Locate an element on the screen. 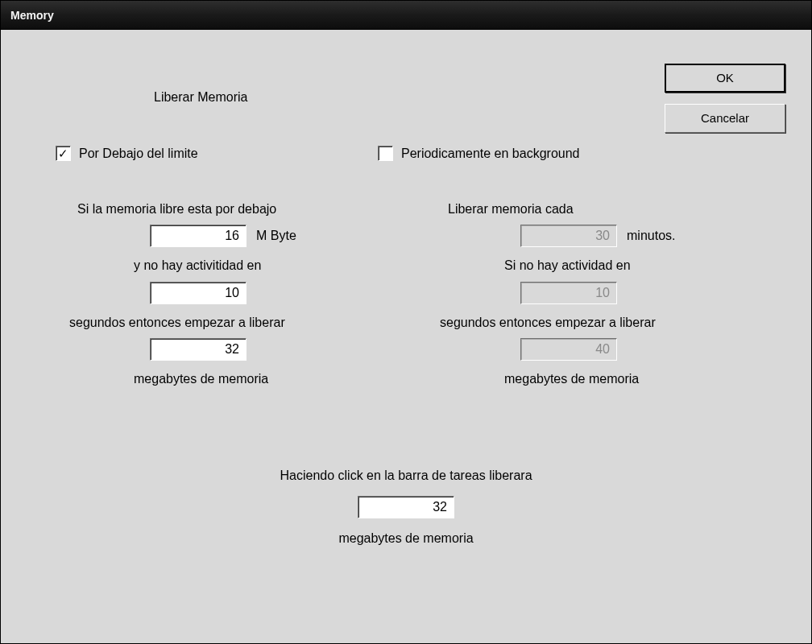 The width and height of the screenshot is (812, 644). left-label-4: megabytes de memoria is located at coordinates (259, 379).